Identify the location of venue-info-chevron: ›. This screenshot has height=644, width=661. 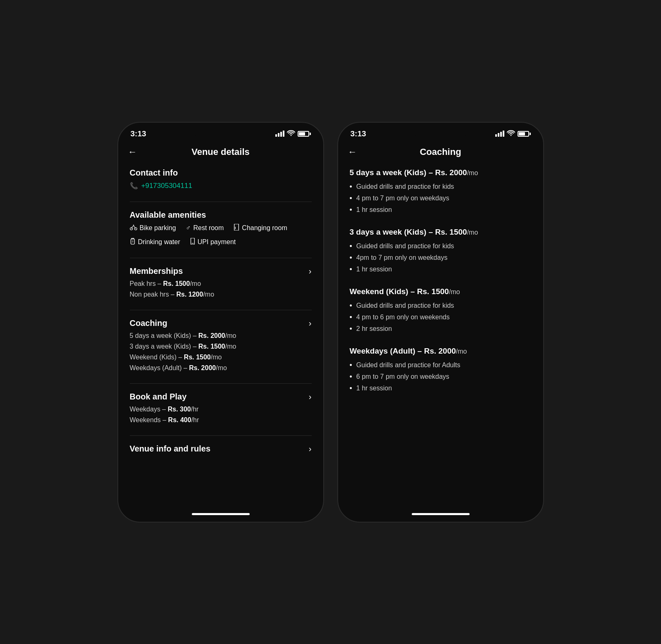
(310, 449).